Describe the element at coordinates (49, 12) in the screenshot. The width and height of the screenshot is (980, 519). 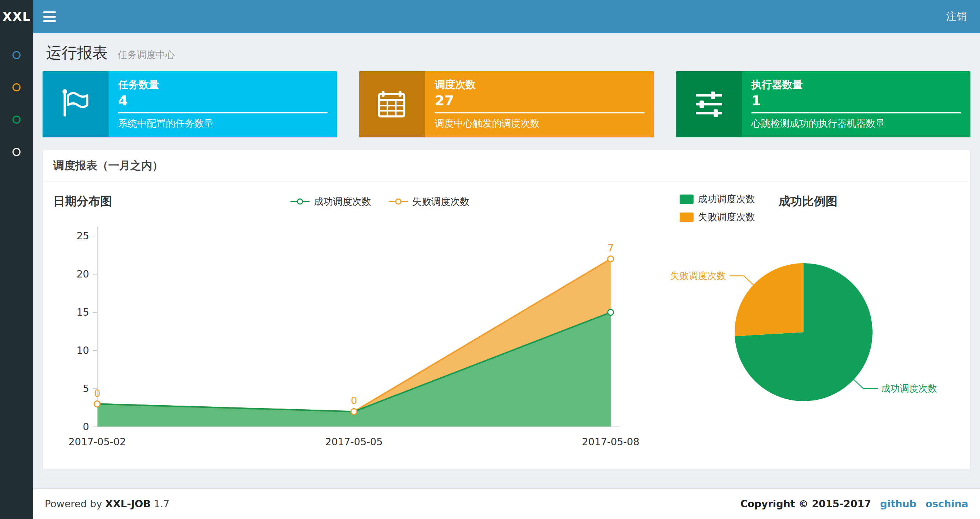
I see `hamburger-icon` at that location.